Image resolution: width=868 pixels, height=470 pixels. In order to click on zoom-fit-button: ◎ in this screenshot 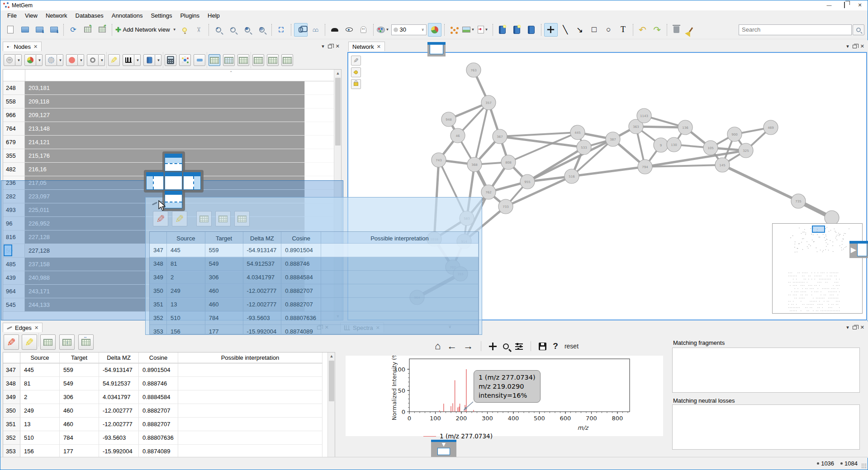, I will do `click(262, 30)`.